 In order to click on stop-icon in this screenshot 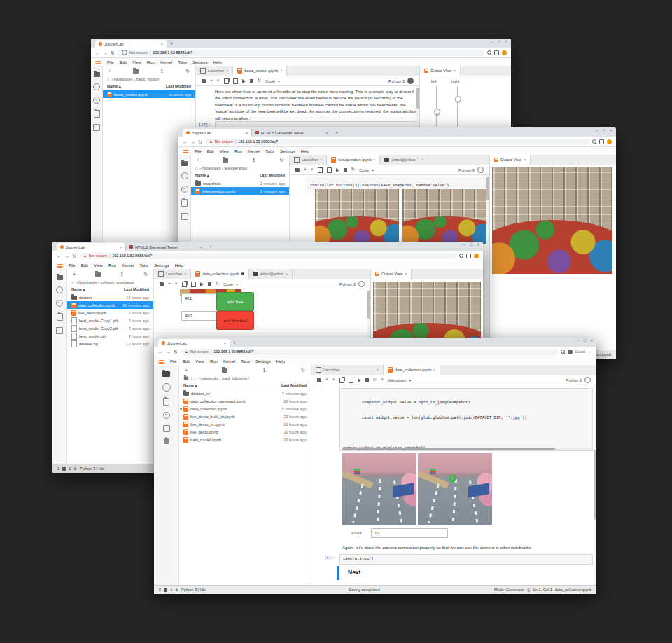, I will do `click(346, 170)`.